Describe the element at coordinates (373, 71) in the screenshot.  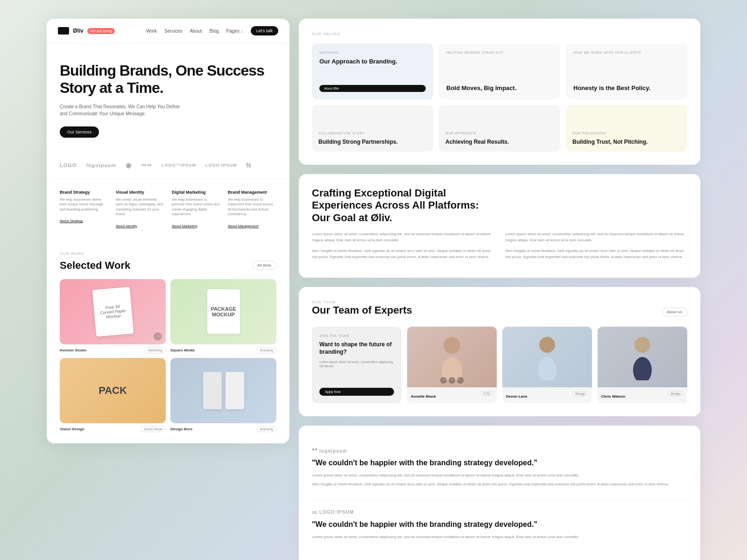
I see `value-card-approach: SERVICES Our Approach to Branding. About…` at that location.